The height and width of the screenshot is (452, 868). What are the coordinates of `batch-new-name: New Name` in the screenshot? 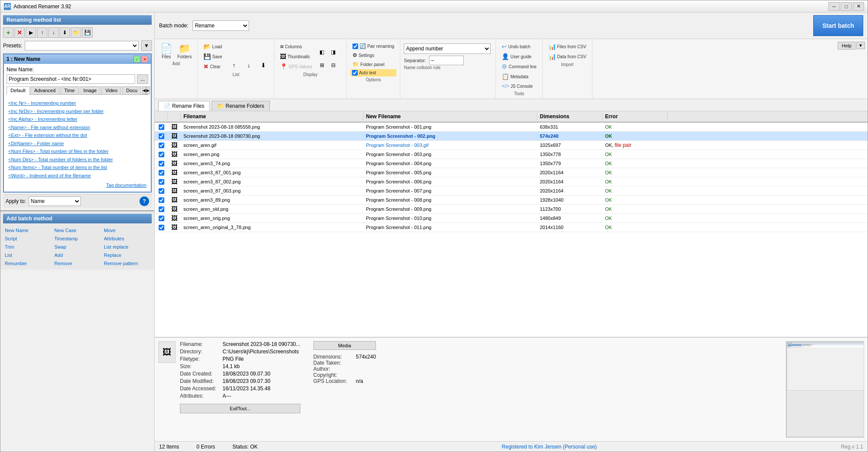 It's located at (28, 230).